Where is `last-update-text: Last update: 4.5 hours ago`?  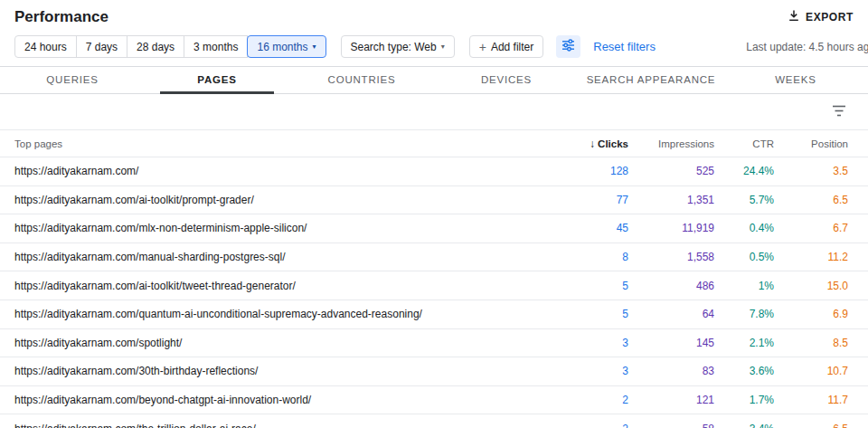 last-update-text: Last update: 4.5 hours ago is located at coordinates (807, 47).